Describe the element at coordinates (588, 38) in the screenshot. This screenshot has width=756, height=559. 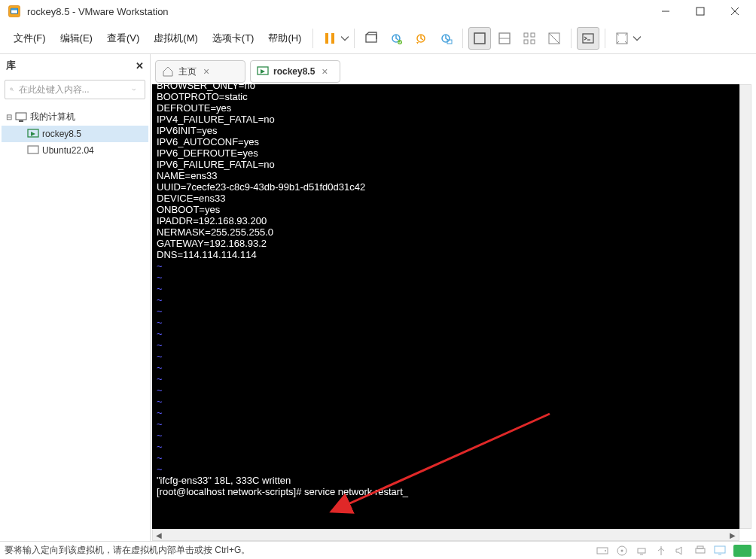
I see `console-button` at that location.